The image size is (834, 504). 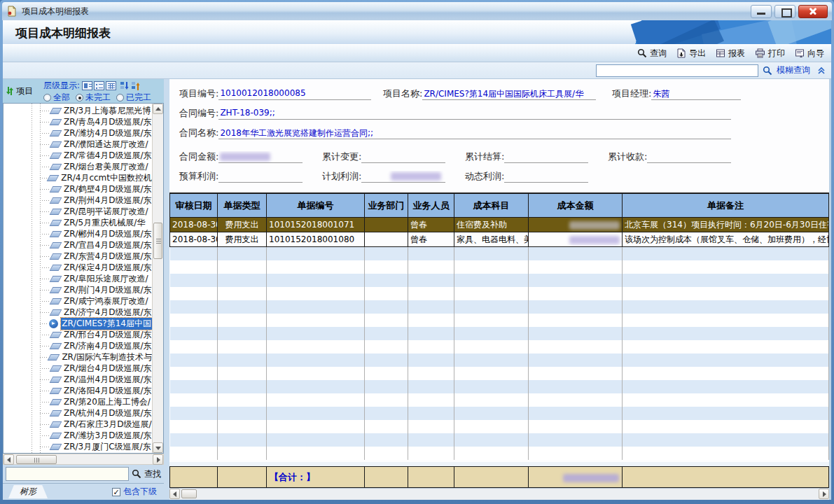 I want to click on total-receipt-value, so click(x=689, y=157).